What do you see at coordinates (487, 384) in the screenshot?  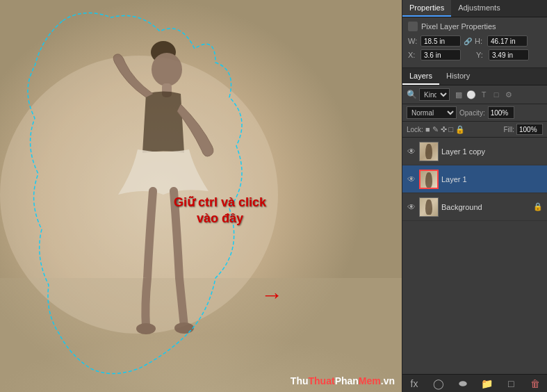 I see `new-group-icon: 📁` at bounding box center [487, 384].